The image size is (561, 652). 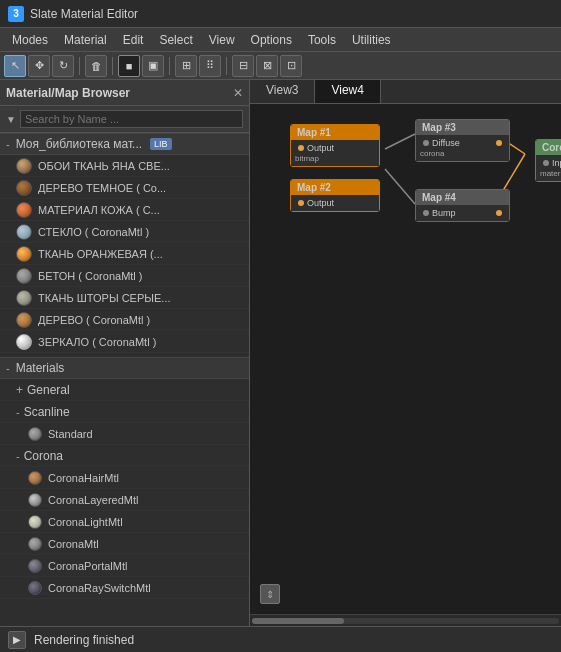 What do you see at coordinates (124, 434) in the screenshot?
I see `list-item: Standard` at bounding box center [124, 434].